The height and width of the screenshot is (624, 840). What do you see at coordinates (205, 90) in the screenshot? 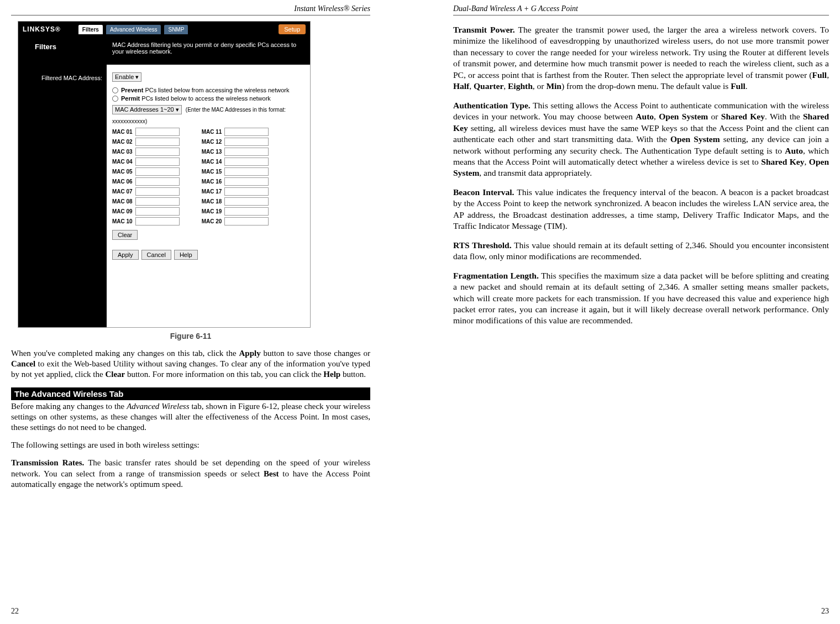
I see `prevent-label: Prevent PCs listed below from accessing …` at bounding box center [205, 90].